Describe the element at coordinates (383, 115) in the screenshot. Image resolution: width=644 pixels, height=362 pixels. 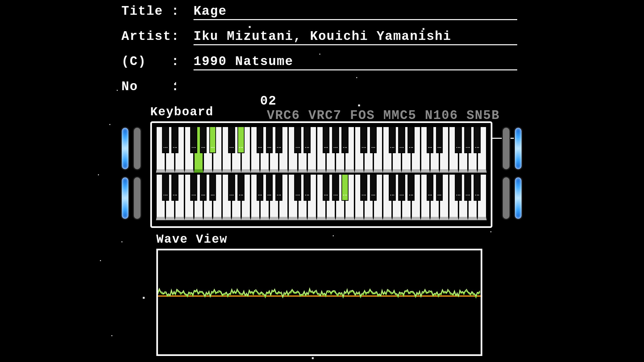
I see `expansion-chips: VRC6 VRC7 FOS MMC5 N106 SN5B` at that location.